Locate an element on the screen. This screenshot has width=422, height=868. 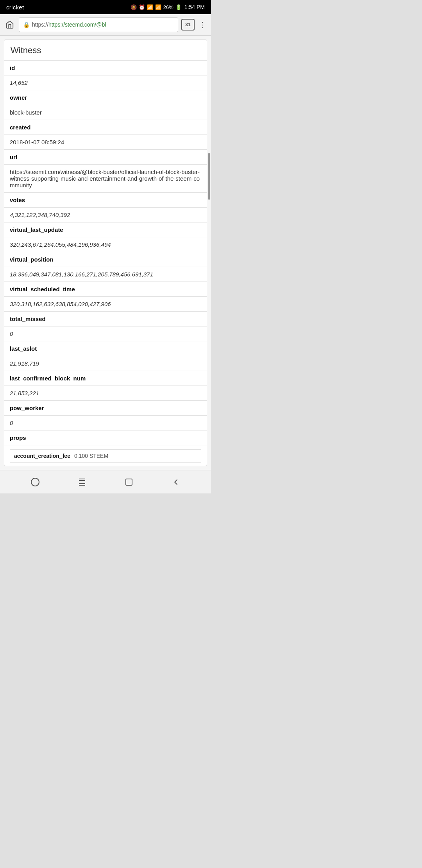
time-display: 1:54 PM is located at coordinates (195, 7).